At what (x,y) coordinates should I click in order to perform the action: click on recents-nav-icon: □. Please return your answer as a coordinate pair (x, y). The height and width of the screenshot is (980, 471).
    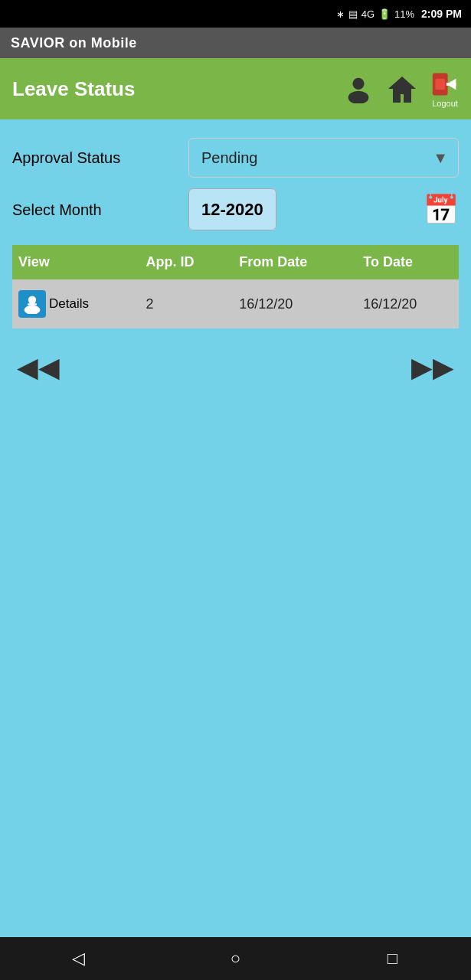
    Looking at the image, I should click on (392, 959).